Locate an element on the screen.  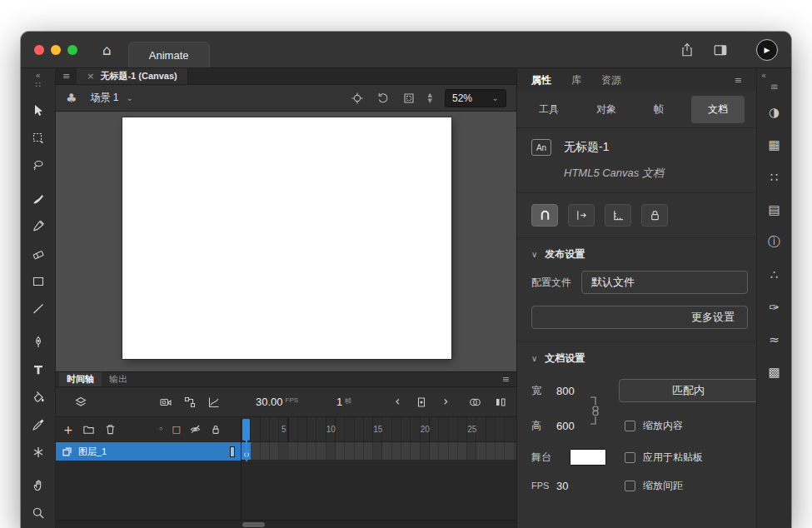
tab-output: 输出 is located at coordinates (118, 380).